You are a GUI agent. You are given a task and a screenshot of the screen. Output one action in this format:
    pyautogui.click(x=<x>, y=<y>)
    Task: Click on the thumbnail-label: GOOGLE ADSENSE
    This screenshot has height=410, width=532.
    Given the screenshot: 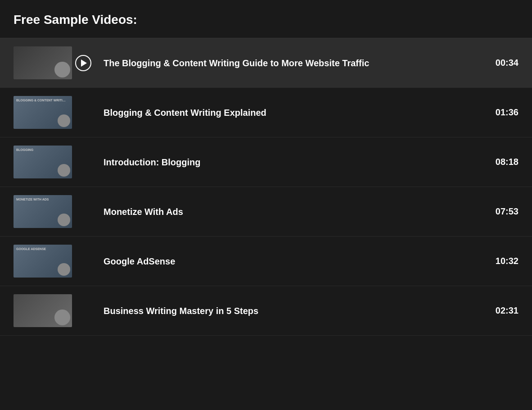 What is the action you would take?
    pyautogui.click(x=31, y=249)
    